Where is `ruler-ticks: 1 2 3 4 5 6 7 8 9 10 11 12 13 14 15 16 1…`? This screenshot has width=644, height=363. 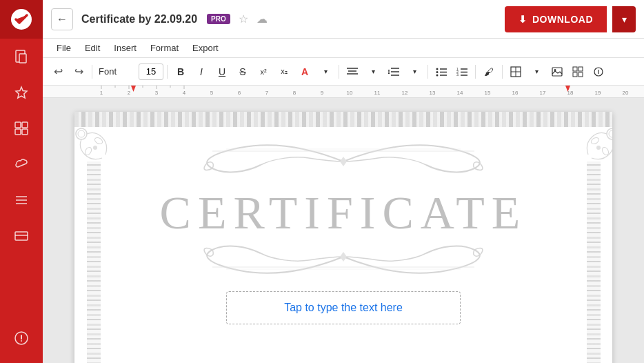
ruler-ticks: 1 2 3 4 5 6 7 8 9 10 11 12 13 14 15 16 1… is located at coordinates (343, 92).